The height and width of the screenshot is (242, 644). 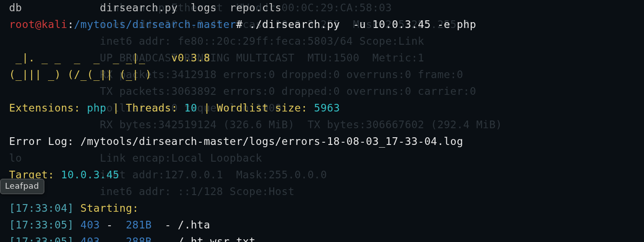 What do you see at coordinates (45, 208) in the screenshot?
I see `starting-time: [17:33:04]` at bounding box center [45, 208].